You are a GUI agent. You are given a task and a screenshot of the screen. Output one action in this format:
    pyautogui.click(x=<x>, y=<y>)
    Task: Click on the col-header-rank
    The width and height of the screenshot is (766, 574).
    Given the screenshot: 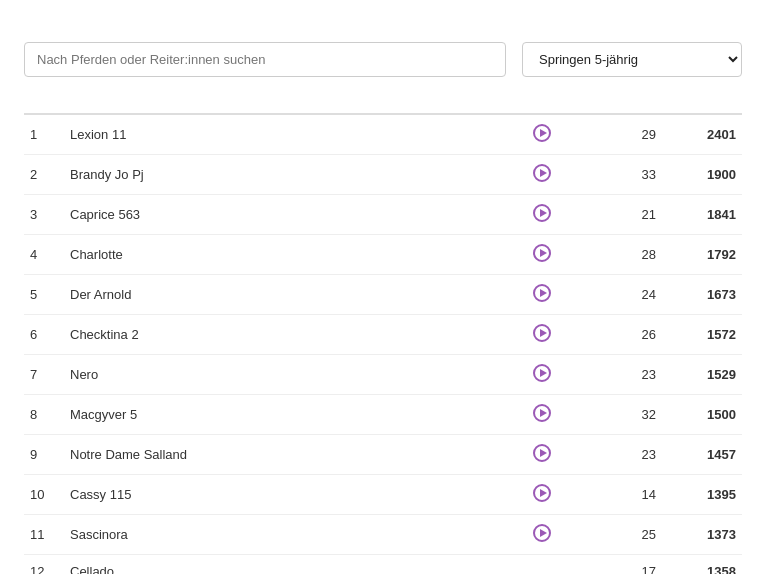 What is the action you would take?
    pyautogui.click(x=44, y=106)
    